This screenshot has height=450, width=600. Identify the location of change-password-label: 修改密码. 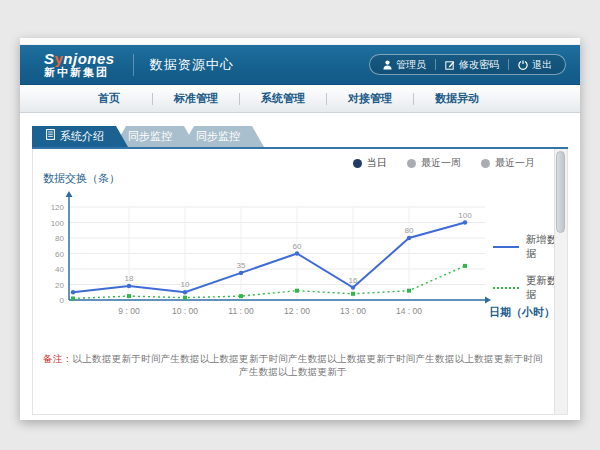
(479, 65).